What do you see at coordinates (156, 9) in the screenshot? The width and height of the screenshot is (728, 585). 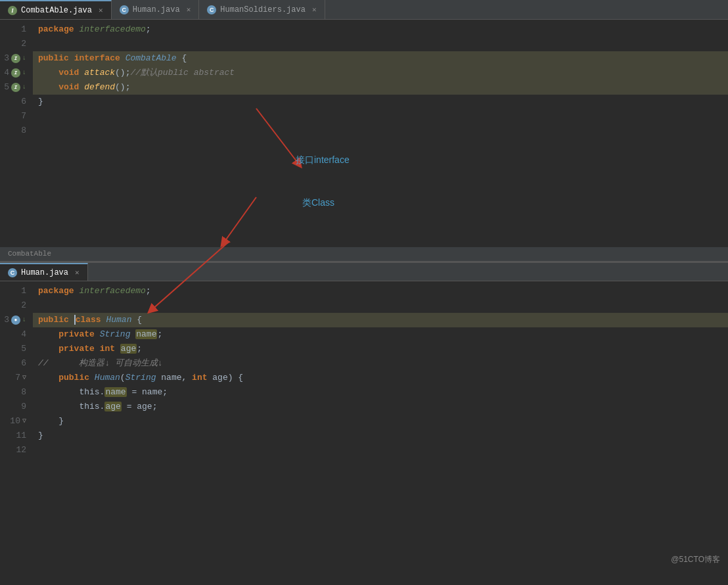 I see `tab-human: C Human.java ✕` at bounding box center [156, 9].